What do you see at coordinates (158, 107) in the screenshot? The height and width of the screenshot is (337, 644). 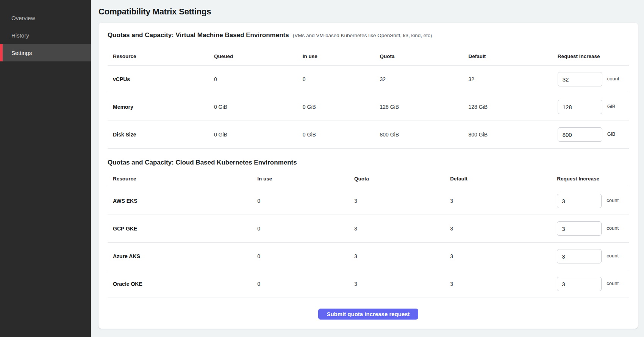 I see `resource-label: Memory` at bounding box center [158, 107].